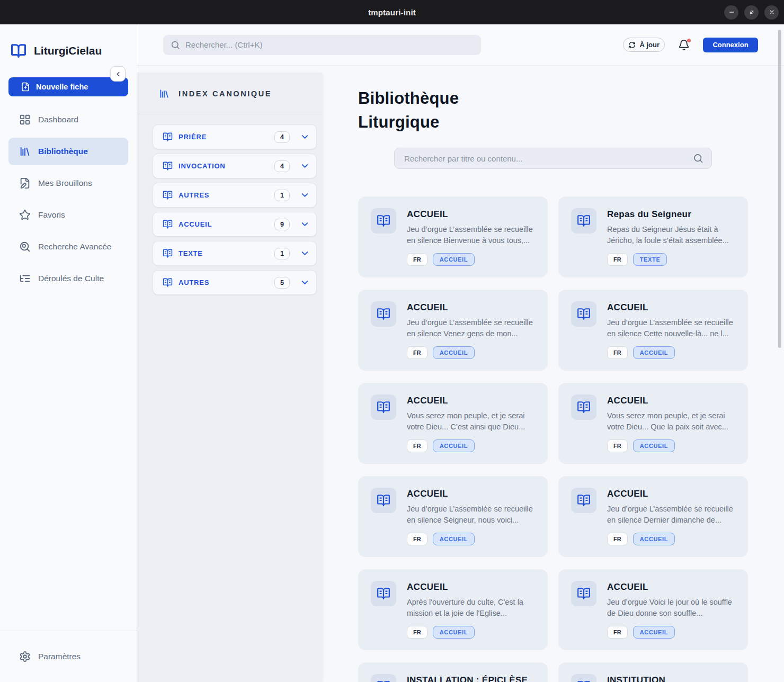  What do you see at coordinates (653, 672) in the screenshot?
I see `library-card: INSTITUTION Ecoutons comment Jésus-Chris…` at bounding box center [653, 672].